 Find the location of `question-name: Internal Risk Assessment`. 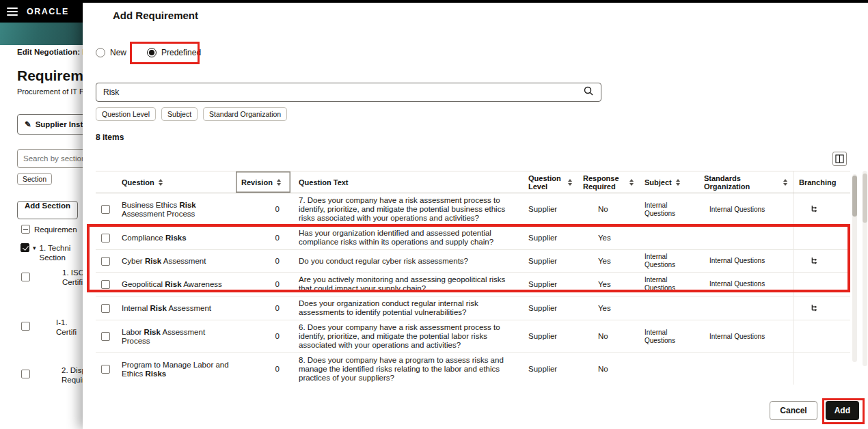

question-name: Internal Risk Assessment is located at coordinates (176, 308).